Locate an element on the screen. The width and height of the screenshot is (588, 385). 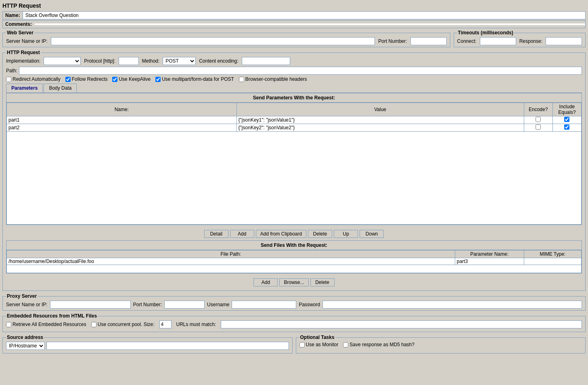
file-param-cell: part3 is located at coordinates (489, 262).